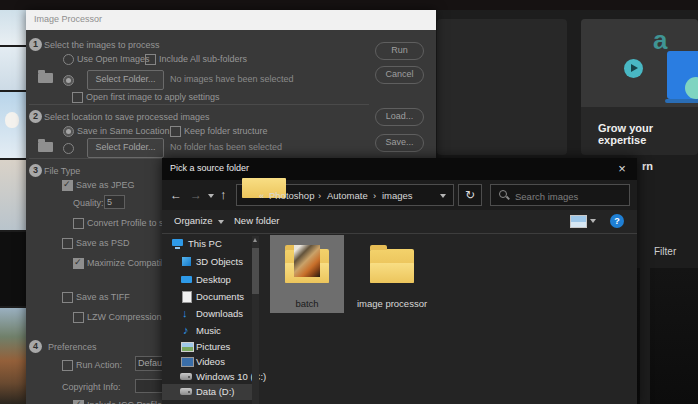  What do you see at coordinates (185, 313) in the screenshot?
I see `downloads-icon: ↓` at bounding box center [185, 313].